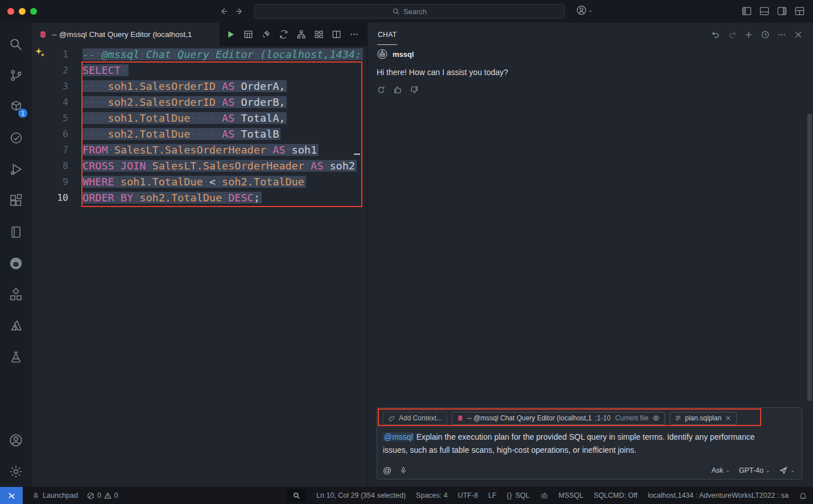  What do you see at coordinates (91, 496) in the screenshot?
I see `error-icon` at bounding box center [91, 496].